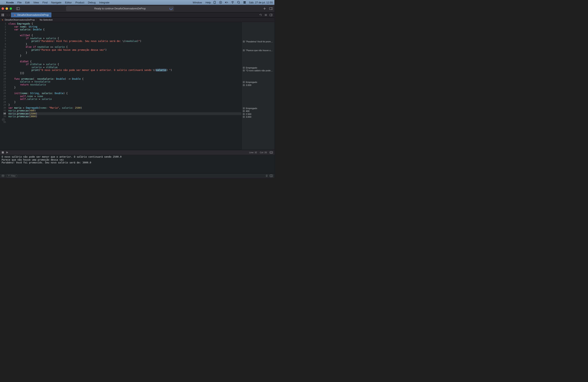  What do you see at coordinates (45, 2) in the screenshot?
I see `menubar-item-find: Find` at bounding box center [45, 2].